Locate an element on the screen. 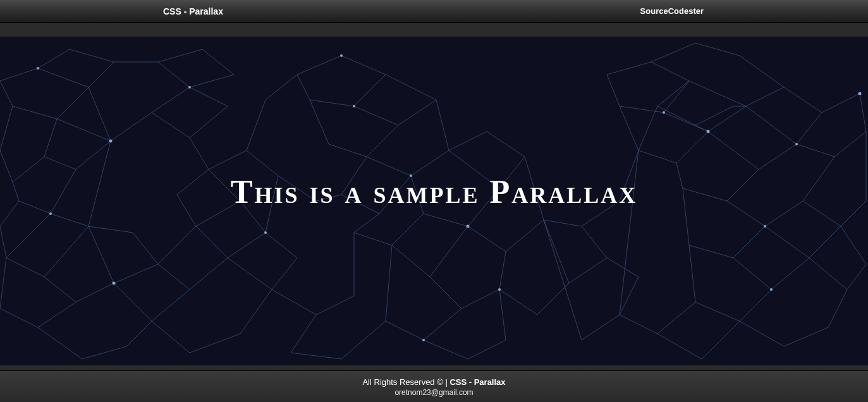 The image size is (868, 402). footer-rights-text: All Rights Reserved © | is located at coordinates (406, 382).